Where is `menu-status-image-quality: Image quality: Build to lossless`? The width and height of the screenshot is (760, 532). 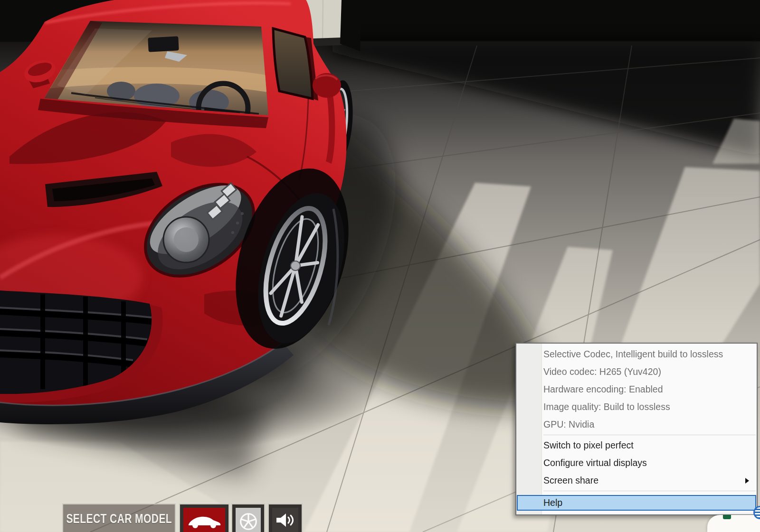
menu-status-image-quality: Image quality: Build to lossless is located at coordinates (636, 407).